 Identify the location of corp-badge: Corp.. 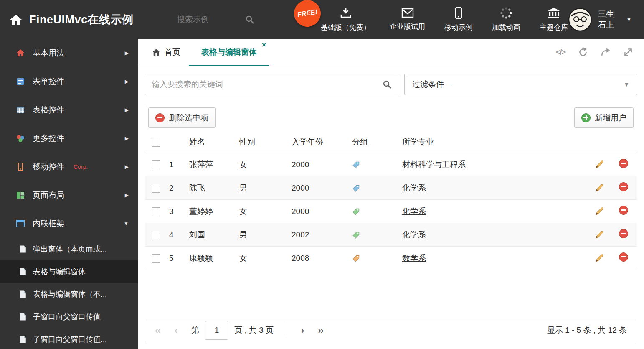
(81, 167).